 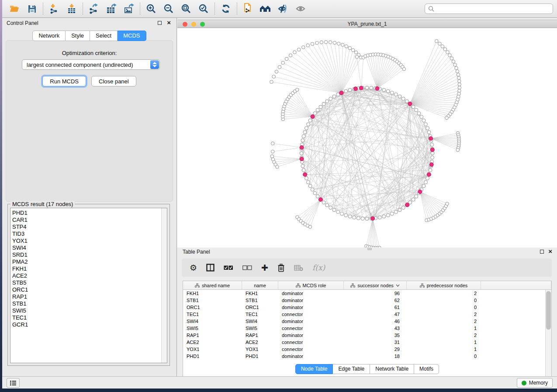 What do you see at coordinates (283, 9) in the screenshot?
I see `hide-selected-button` at bounding box center [283, 9].